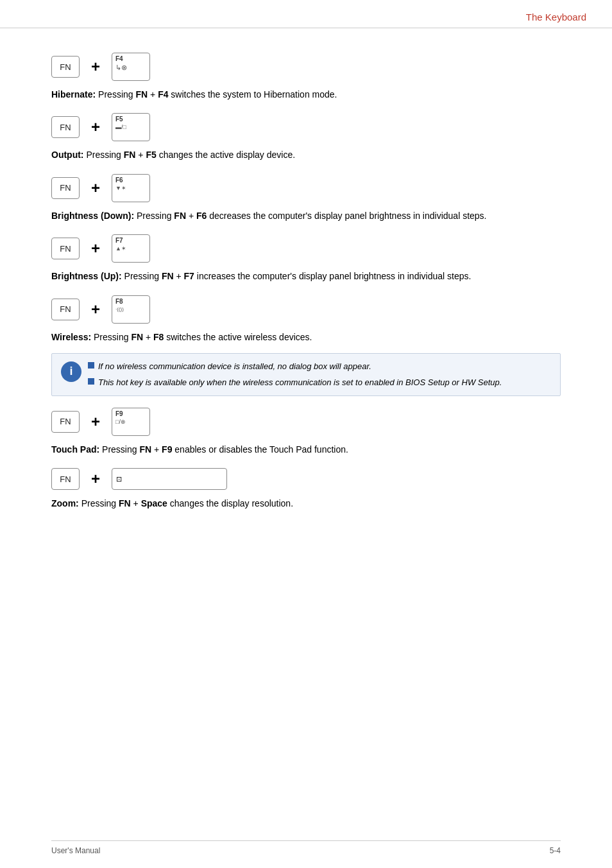  Describe the element at coordinates (65, 127) in the screenshot. I see `fn-key-f5: FN` at that location.